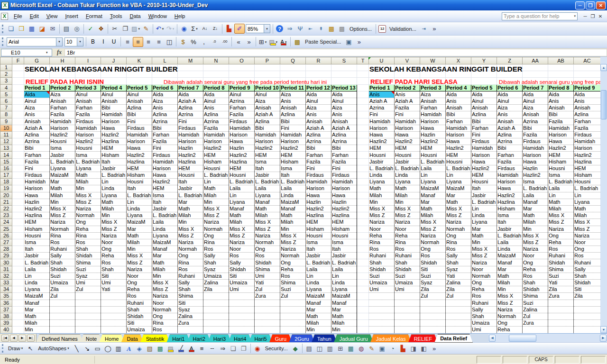 The height and width of the screenshot is (364, 607). What do you see at coordinates (319, 303) in the screenshot?
I see `cell: Manaf` at bounding box center [319, 303].